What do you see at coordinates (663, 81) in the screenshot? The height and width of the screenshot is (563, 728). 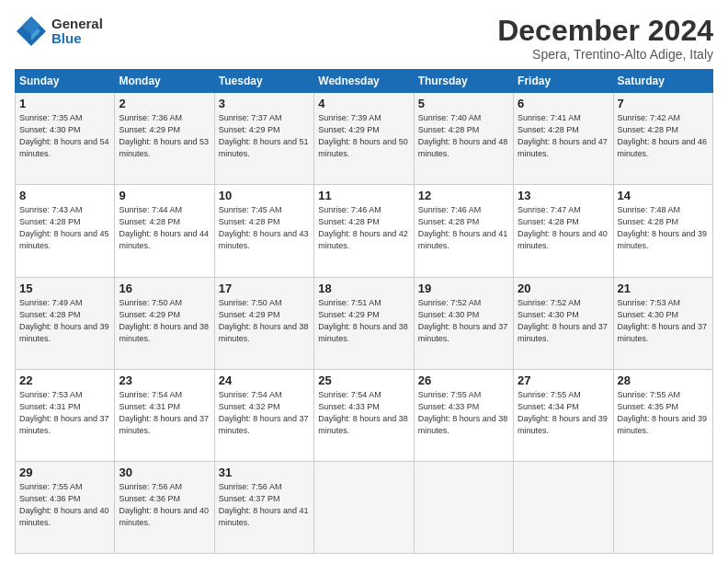 I see `col-saturday: Saturday` at bounding box center [663, 81].